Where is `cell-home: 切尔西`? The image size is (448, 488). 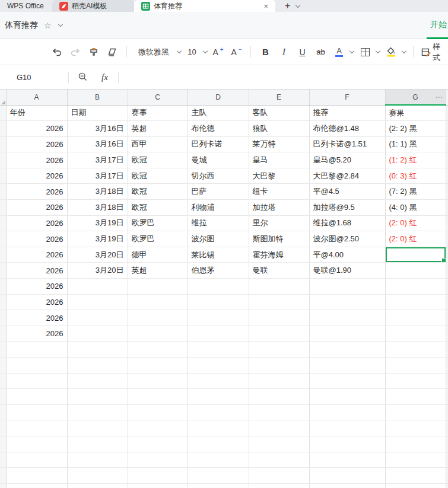
cell-home: 切尔西 is located at coordinates (218, 176).